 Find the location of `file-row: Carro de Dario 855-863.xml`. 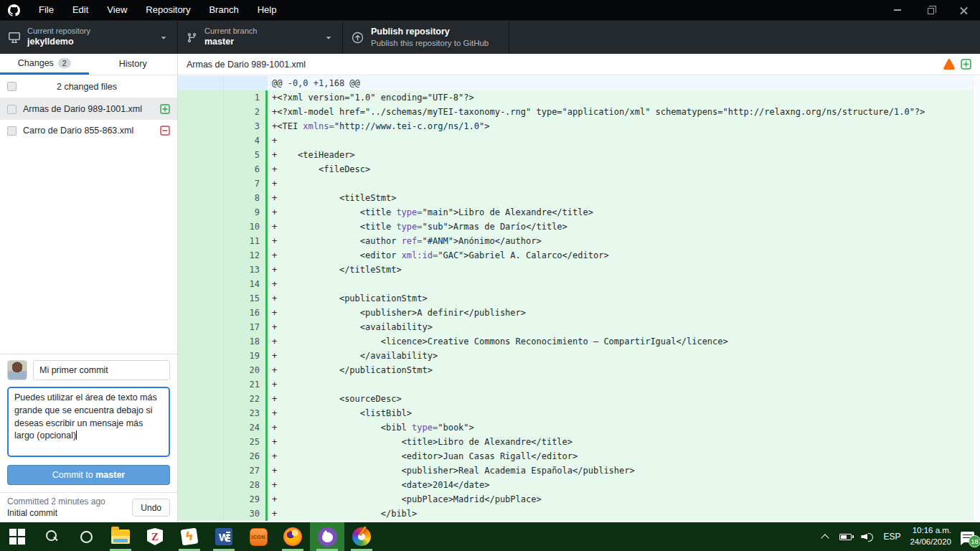

file-row: Carro de Dario 855-863.xml is located at coordinates (89, 131).